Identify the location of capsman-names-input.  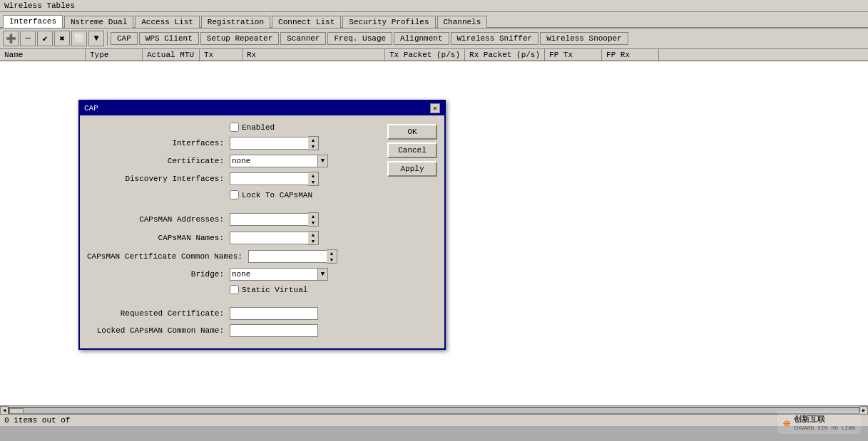
(269, 238).